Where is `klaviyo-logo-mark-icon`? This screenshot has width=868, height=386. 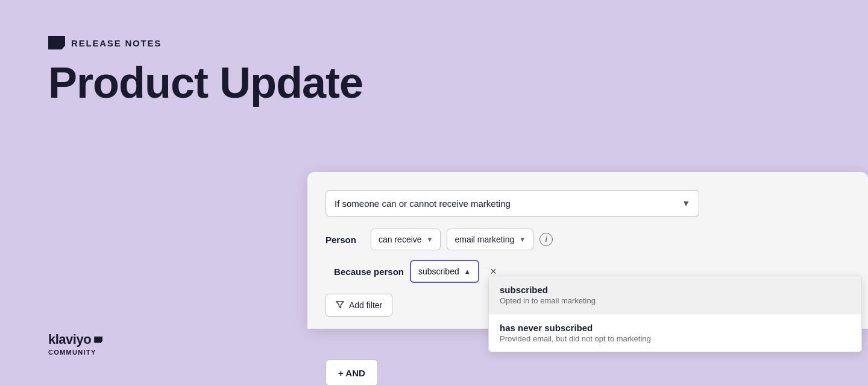
klaviyo-logo-mark-icon is located at coordinates (57, 43).